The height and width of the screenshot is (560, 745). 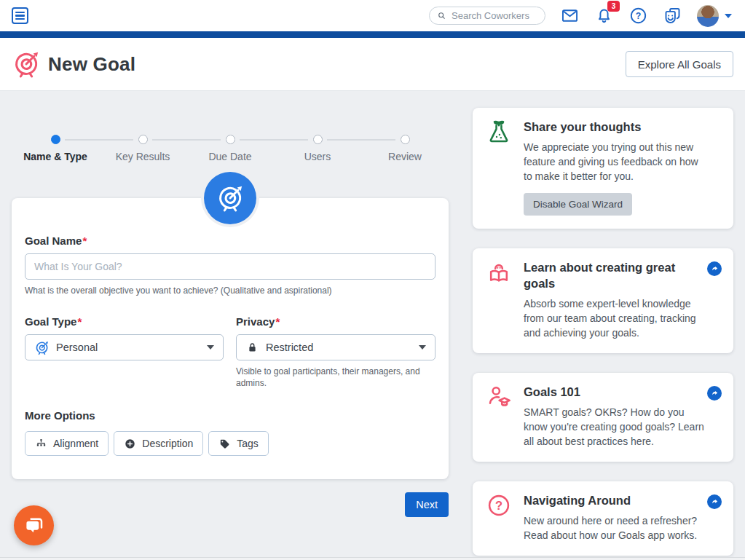 What do you see at coordinates (603, 518) in the screenshot?
I see `navigating-around-card: ? Navigating Around New around here or n…` at bounding box center [603, 518].